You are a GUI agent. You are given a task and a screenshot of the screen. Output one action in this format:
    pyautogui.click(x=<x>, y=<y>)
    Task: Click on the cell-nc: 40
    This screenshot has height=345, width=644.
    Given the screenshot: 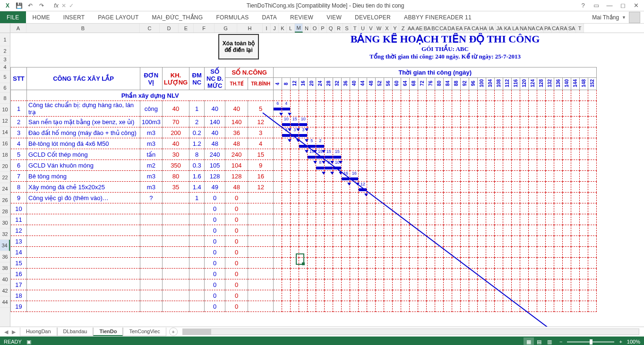 What is the action you would take?
    pyautogui.click(x=215, y=133)
    